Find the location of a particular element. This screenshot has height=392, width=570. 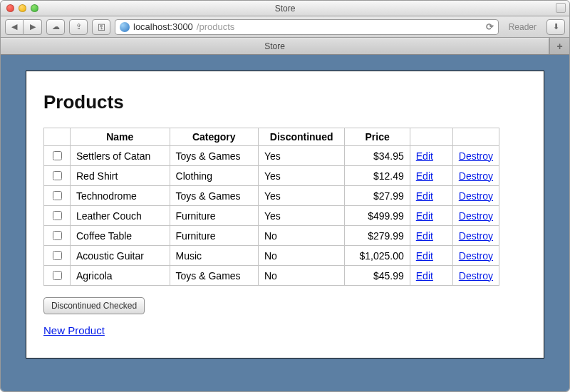

cell-name: Agricola is located at coordinates (120, 276).